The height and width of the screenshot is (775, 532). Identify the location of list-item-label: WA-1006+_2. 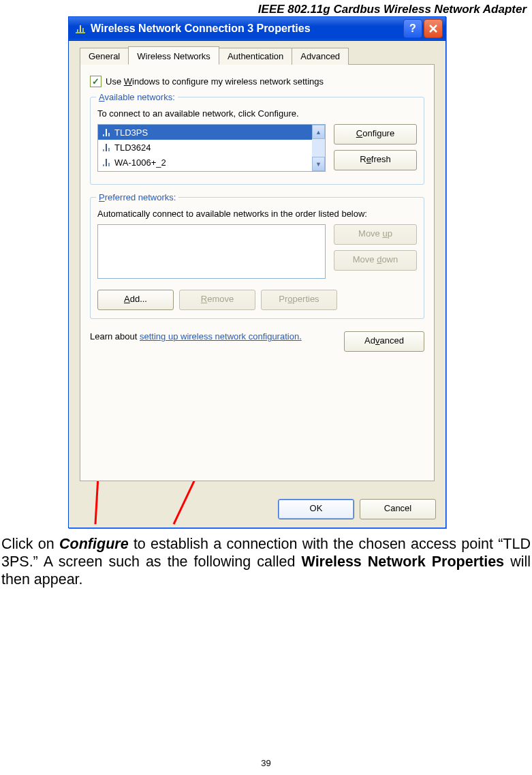
(140, 162).